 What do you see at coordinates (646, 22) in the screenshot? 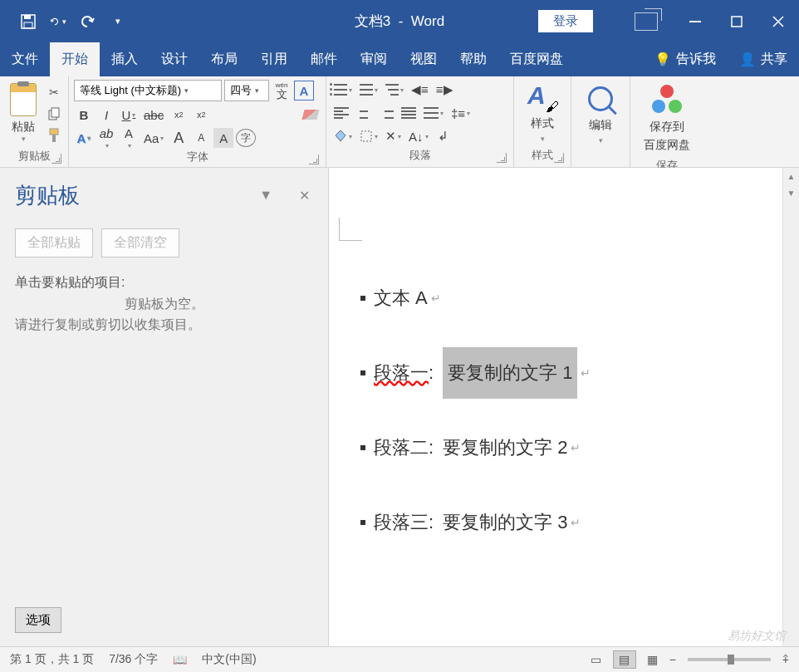
I see `ribbon-display-icon` at bounding box center [646, 22].